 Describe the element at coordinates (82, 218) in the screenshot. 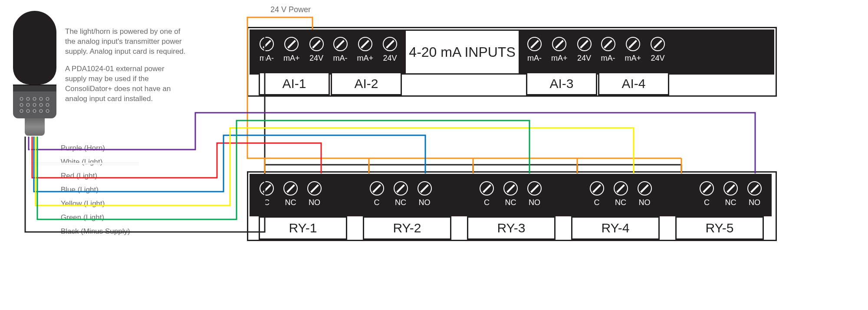

I see `legend-green: Green (Light)` at that location.